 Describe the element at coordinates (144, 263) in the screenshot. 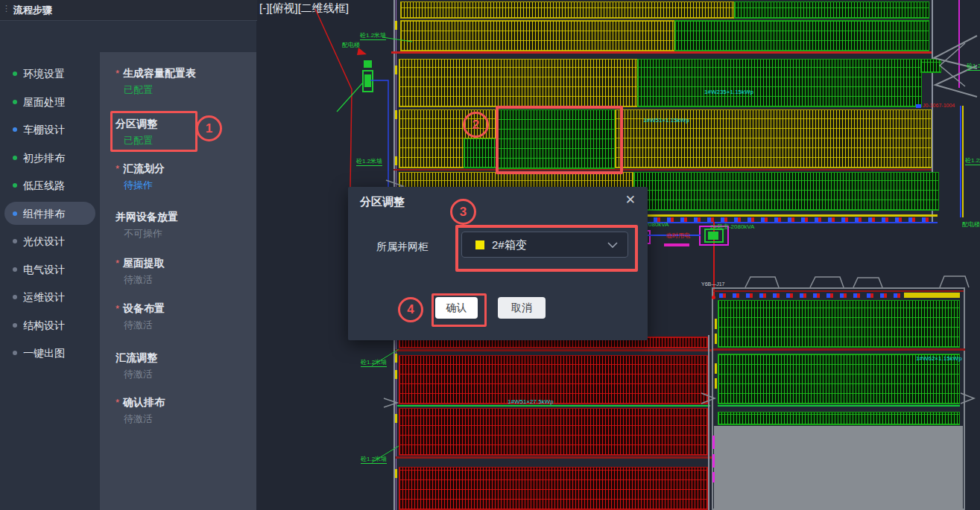

I see `step-label: 屋面提取` at that location.